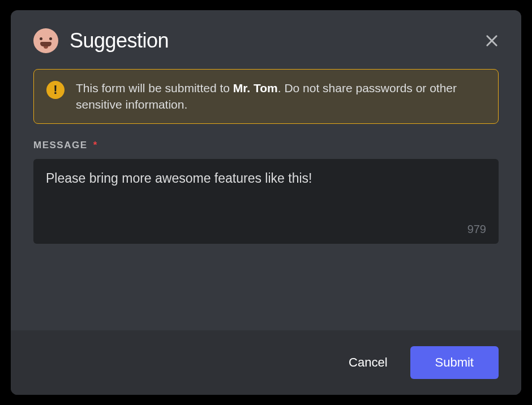 This screenshot has height=405, width=532. I want to click on warning-recipient: Mr. Tom, so click(256, 88).